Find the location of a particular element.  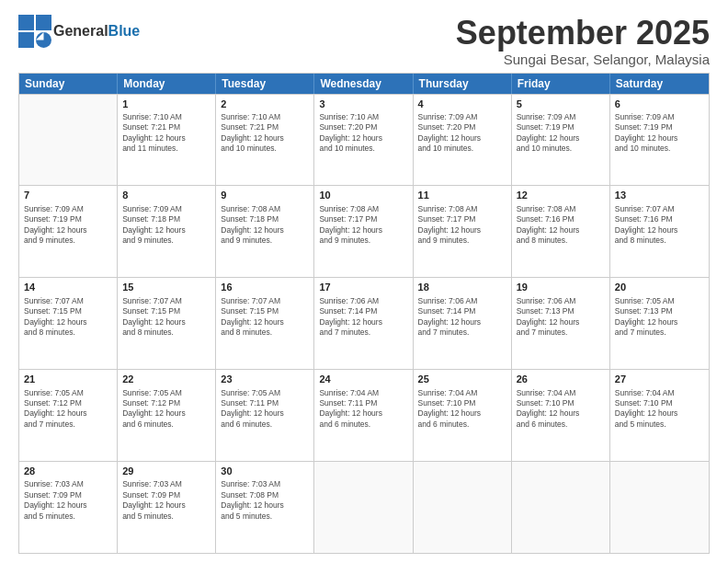

day-number: 20 is located at coordinates (660, 287).